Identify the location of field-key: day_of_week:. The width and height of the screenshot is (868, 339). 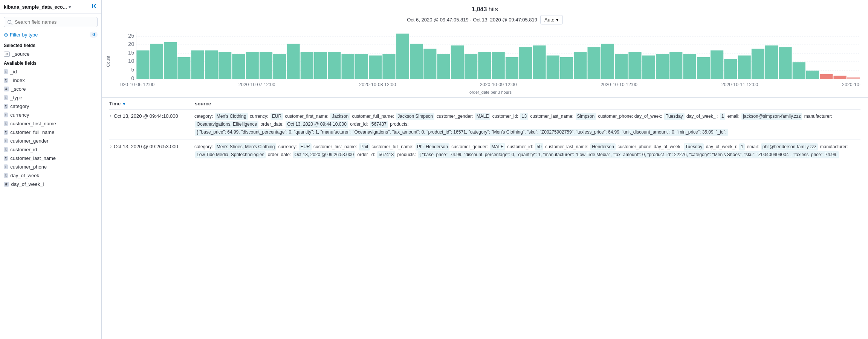
(649, 116).